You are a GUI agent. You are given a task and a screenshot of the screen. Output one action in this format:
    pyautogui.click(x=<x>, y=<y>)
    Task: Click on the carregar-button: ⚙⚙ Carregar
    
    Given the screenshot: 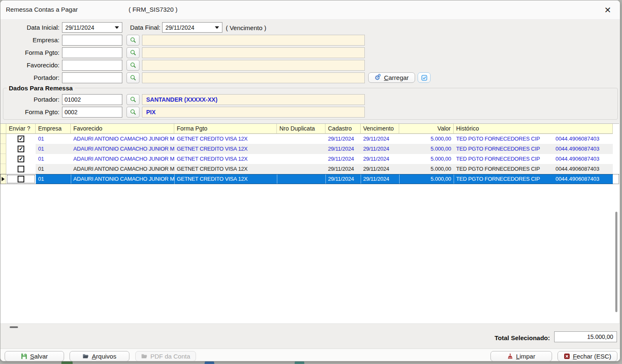 What is the action you would take?
    pyautogui.click(x=392, y=78)
    